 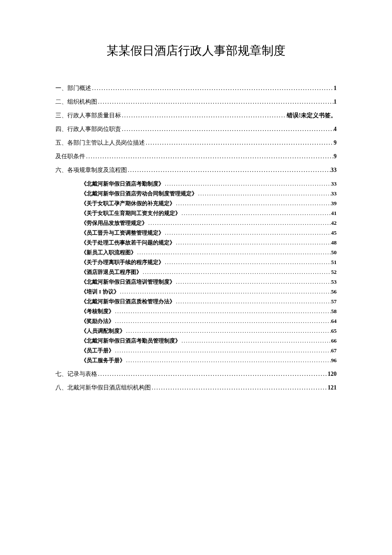 What do you see at coordinates (334, 351) in the screenshot?
I see `toc-entry-page: 67` at bounding box center [334, 351].